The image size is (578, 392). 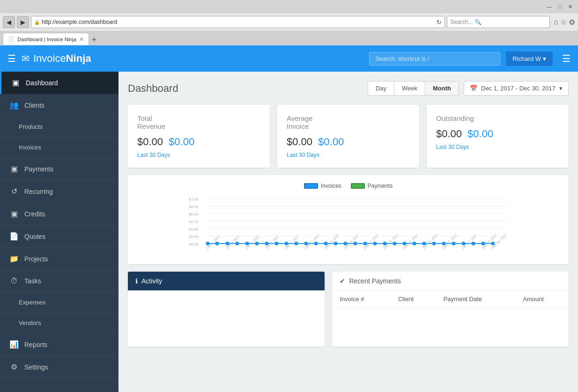 I want to click on sidebar-item-expenses: Expenses, so click(x=59, y=303).